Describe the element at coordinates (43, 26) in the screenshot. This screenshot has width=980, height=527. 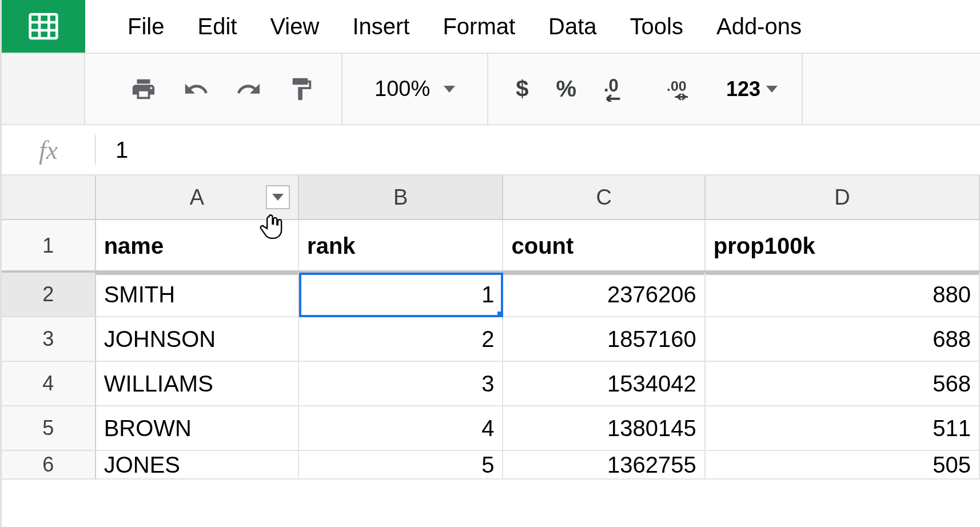
I see `sheets-logo` at that location.